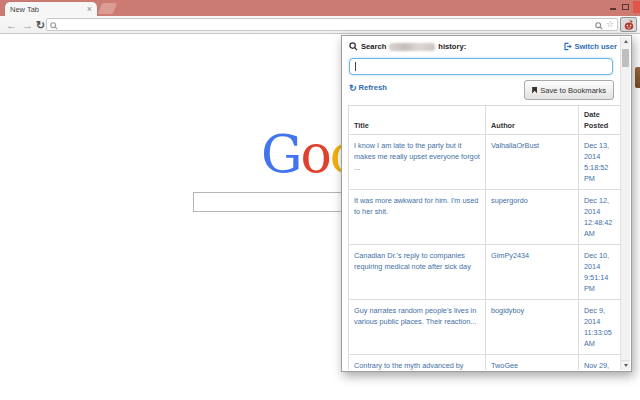 Image resolution: width=640 pixels, height=400 pixels. What do you see at coordinates (418, 272) in the screenshot?
I see `cell-title: Canadian Dr.'s reply to companies requir…` at bounding box center [418, 272].